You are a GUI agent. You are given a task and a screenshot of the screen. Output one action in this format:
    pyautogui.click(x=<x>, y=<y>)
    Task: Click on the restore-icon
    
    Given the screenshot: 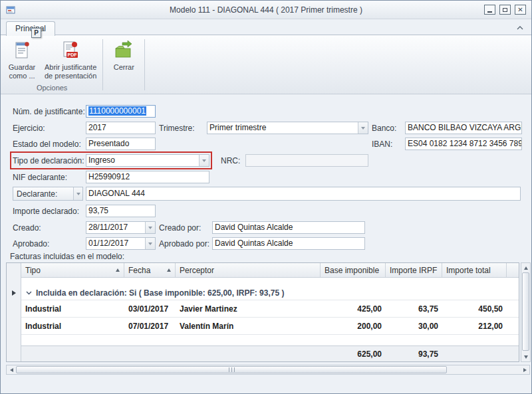 What is the action you would take?
    pyautogui.click(x=505, y=10)
    